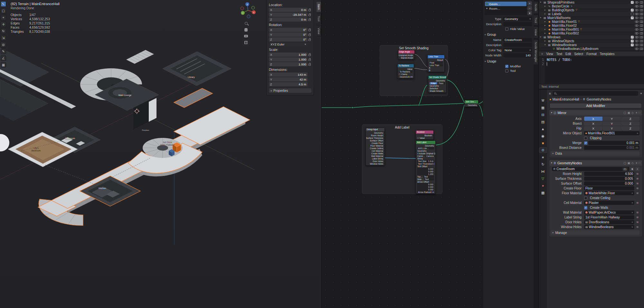 This screenshot has width=644, height=308. I want to click on chevron-down-icon: ▾, so click(552, 163).